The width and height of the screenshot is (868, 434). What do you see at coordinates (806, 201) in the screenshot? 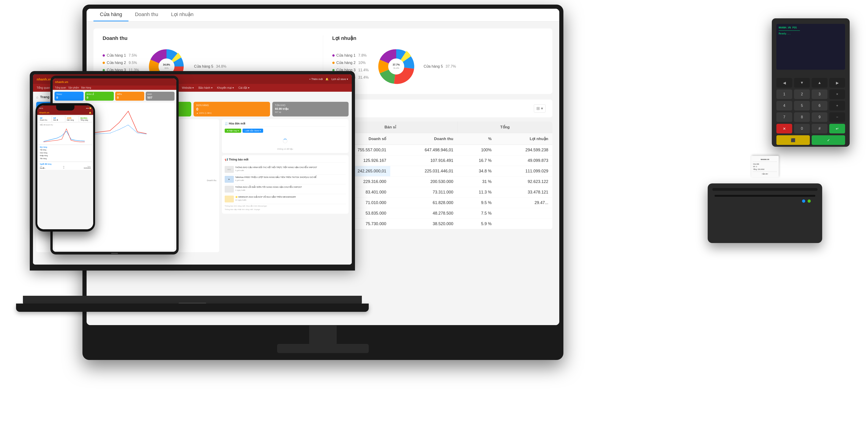
I see `printer-lights` at bounding box center [806, 201].